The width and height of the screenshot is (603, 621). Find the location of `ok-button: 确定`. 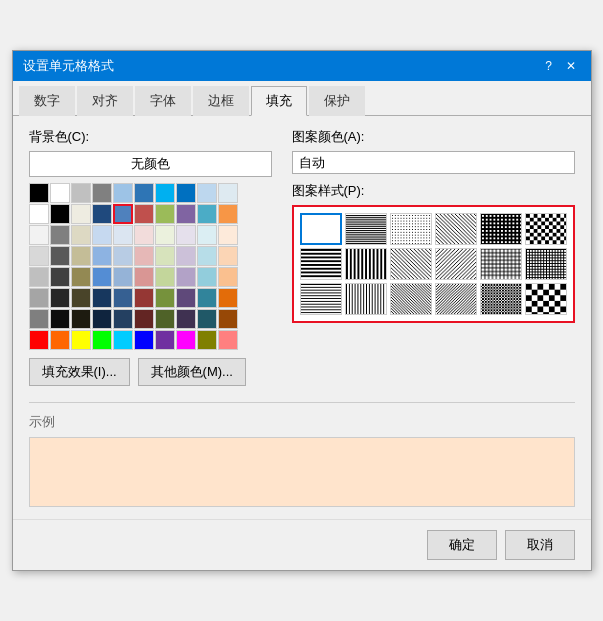

ok-button: 确定 is located at coordinates (462, 545).